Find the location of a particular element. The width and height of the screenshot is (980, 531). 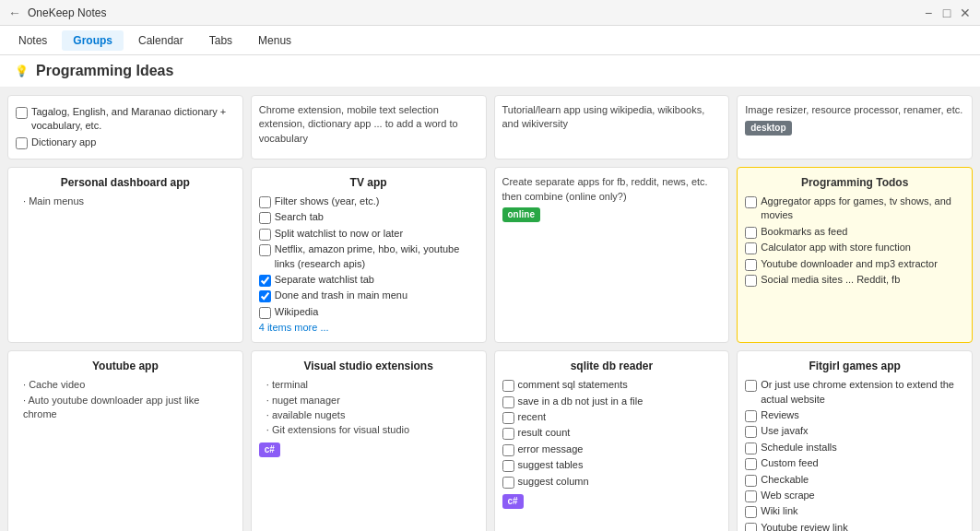

minimize-button: − is located at coordinates (928, 13).